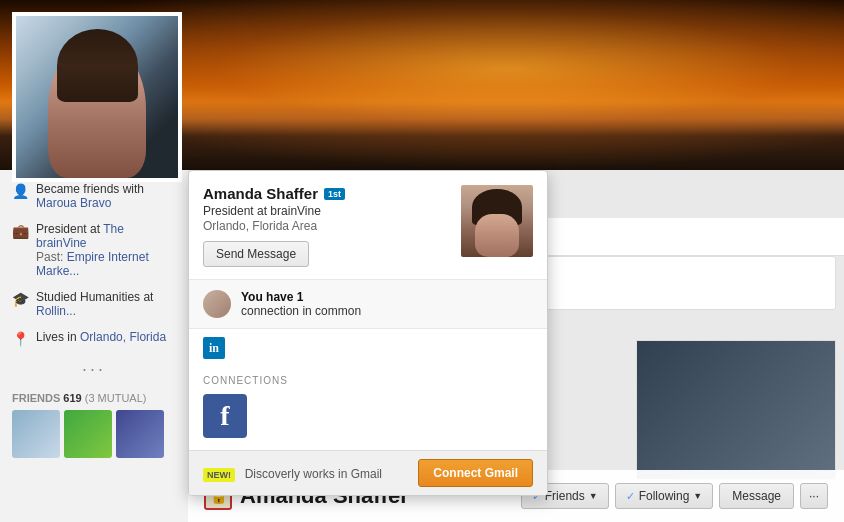 Image resolution: width=844 pixels, height=522 pixels. I want to click on popup-connection-badge: 1st, so click(334, 194).